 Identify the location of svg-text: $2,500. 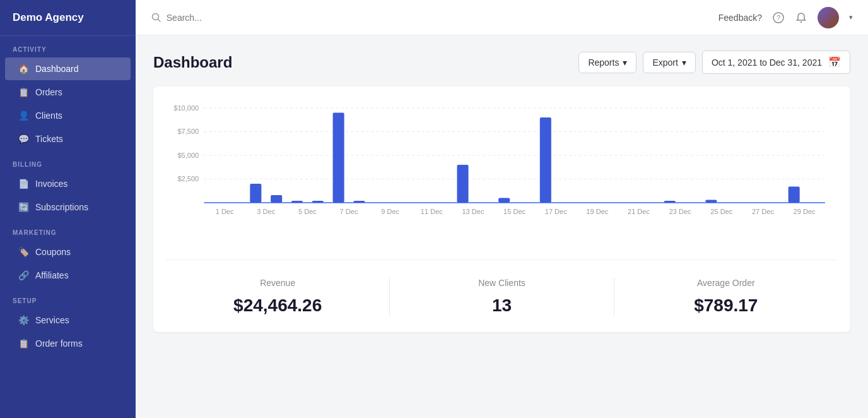
(188, 179).